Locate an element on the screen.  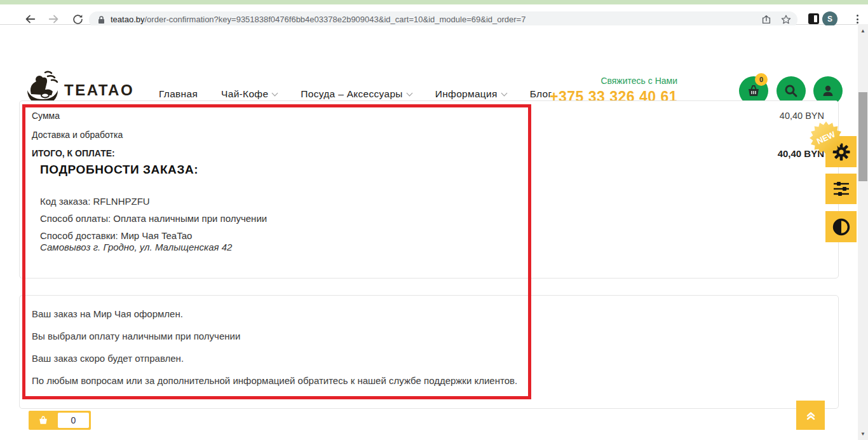
forward-button is located at coordinates (54, 19).